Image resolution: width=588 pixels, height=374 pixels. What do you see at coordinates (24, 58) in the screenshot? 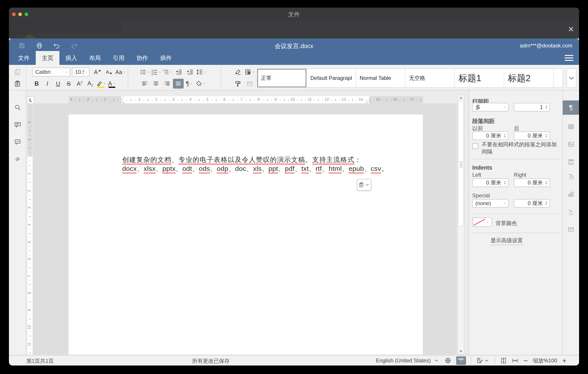
I see `tab-file: 文件` at bounding box center [24, 58].